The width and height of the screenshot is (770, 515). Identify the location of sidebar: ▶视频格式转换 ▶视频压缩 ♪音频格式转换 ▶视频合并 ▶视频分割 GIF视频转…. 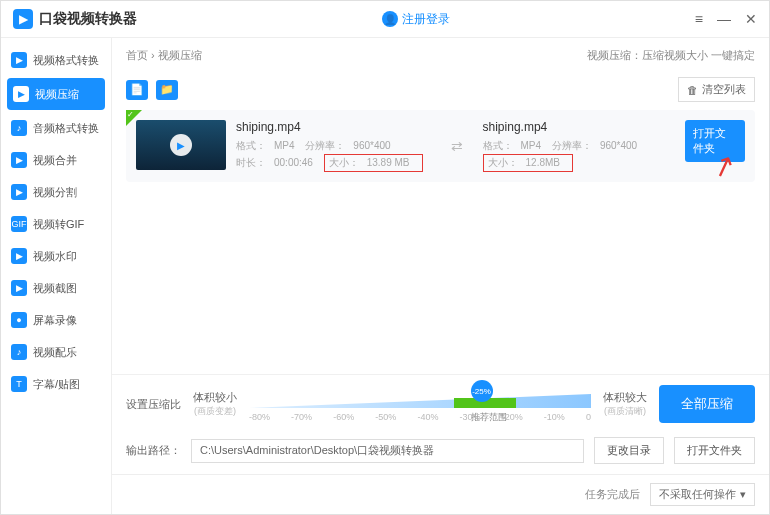
(56, 276).